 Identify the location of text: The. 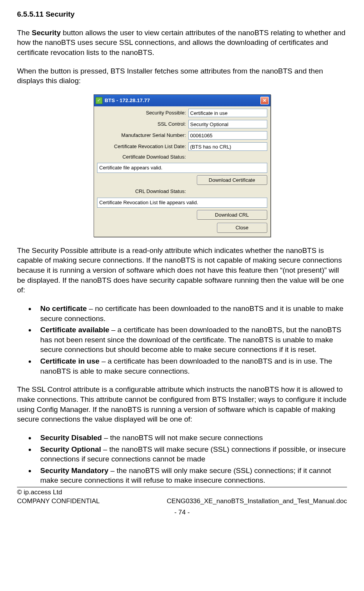
(24, 32).